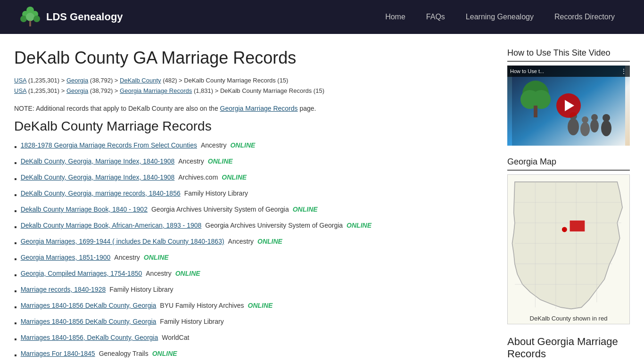 Image resolution: width=644 pixels, height=362 pixels. I want to click on record-source-4: Georgia Archives University System of Ge…, so click(220, 209).